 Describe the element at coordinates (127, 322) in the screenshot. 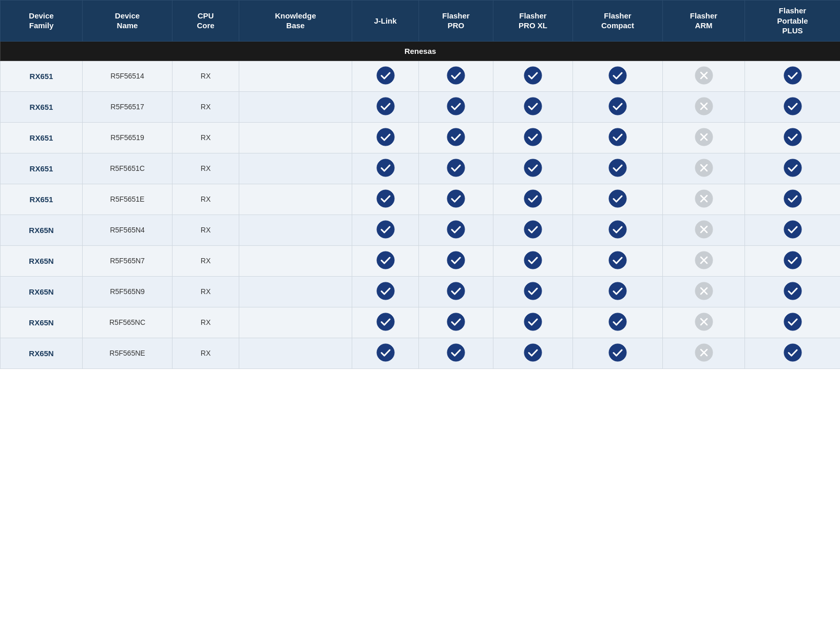

I see `device-name-cell: R5F565NC` at that location.